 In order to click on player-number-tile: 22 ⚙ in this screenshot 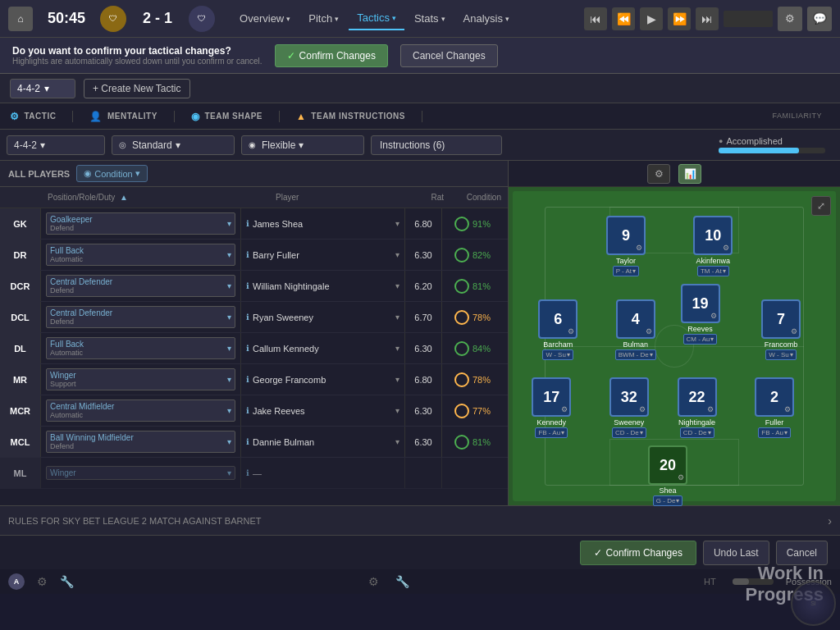, I will do `click(697, 397)`.